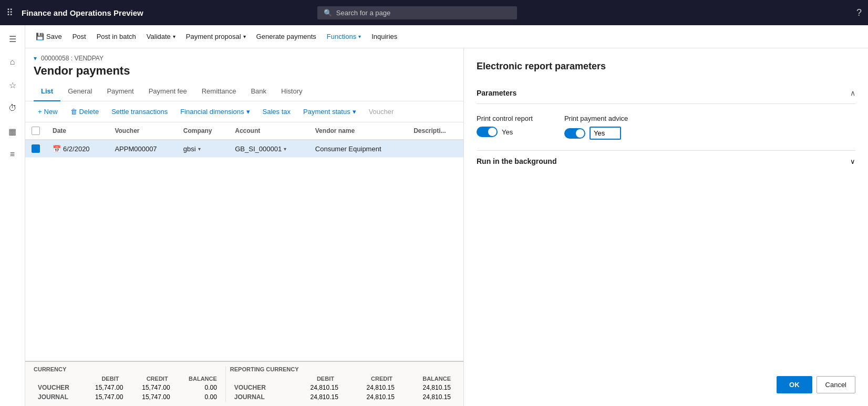  What do you see at coordinates (605, 133) in the screenshot?
I see `print-payment-advice-input` at bounding box center [605, 133].